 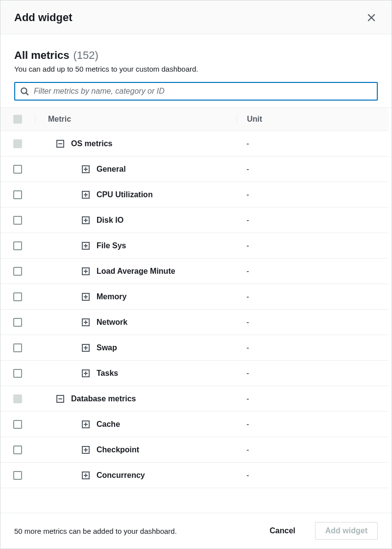 I want to click on table-row: General-, so click(x=195, y=169).